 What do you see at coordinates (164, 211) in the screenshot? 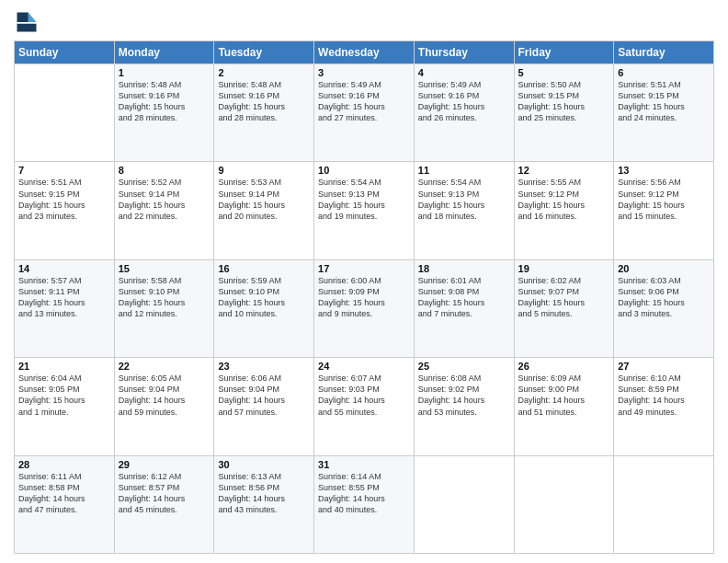
I see `calendar-cell: 8Sunrise: 5:52 AM Sunset: 9:14 PM Daylig…` at bounding box center [164, 211].